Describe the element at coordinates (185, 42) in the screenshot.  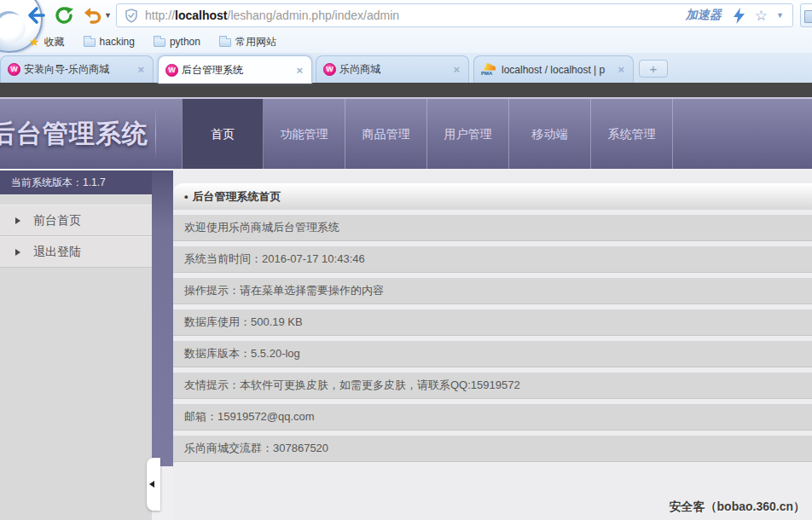
I see `bookmark-label: python` at that location.